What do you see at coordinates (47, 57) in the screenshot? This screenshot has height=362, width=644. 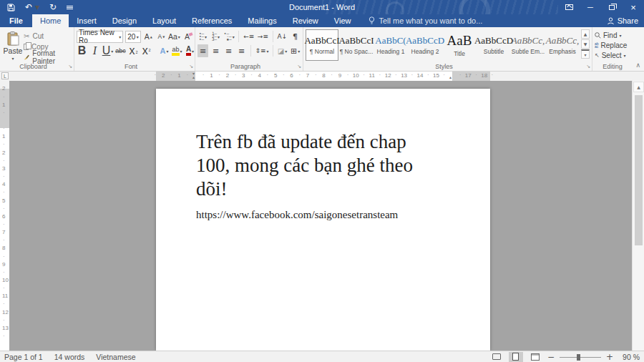 I see `format-painter-button: Format Painter` at bounding box center [47, 57].